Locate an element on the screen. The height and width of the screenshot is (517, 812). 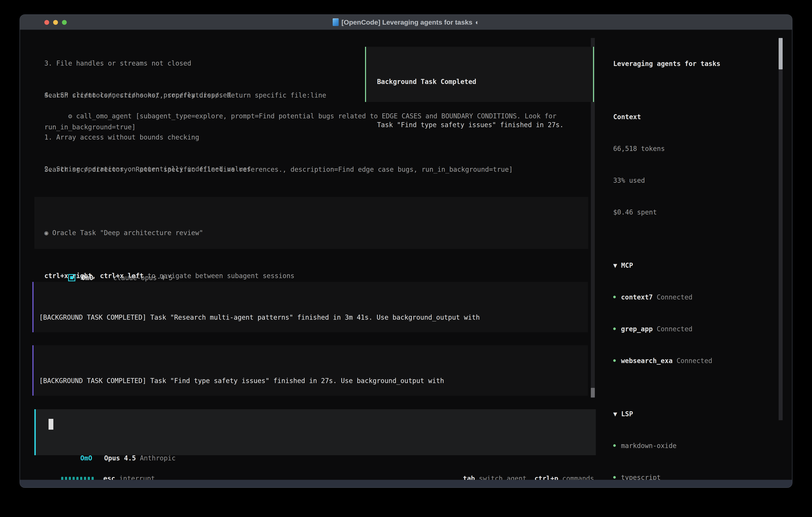
prompt-input: OmO Opus 4.5 Anthropic is located at coordinates (315, 432).